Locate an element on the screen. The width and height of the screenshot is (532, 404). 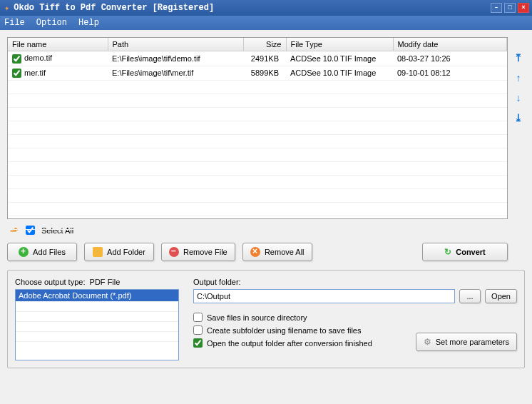
col-filename: File name is located at coordinates (58, 44).